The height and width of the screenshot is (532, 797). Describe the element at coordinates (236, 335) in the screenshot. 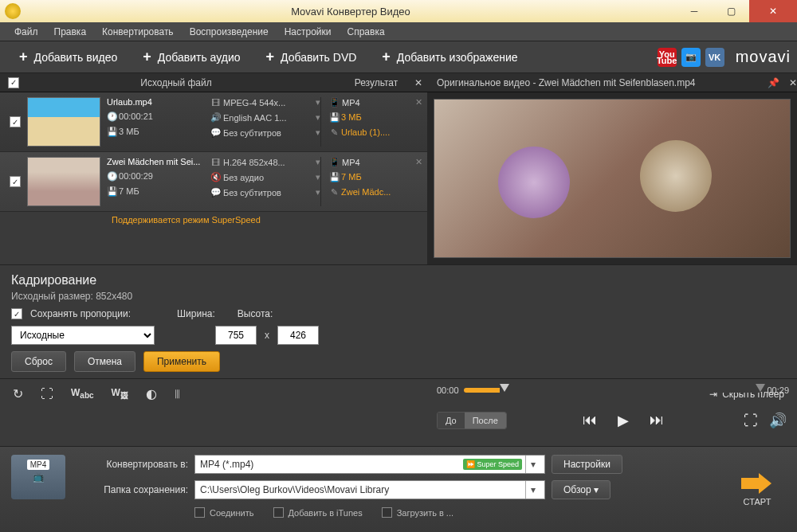

I see `width-input` at that location.